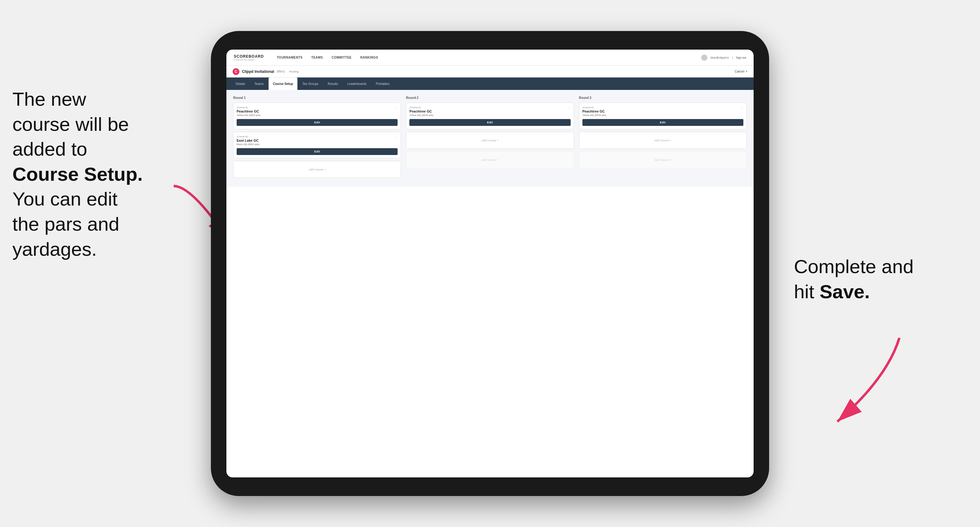 The image size is (980, 527). I want to click on tab-leaderboards: Leaderboards, so click(357, 84).